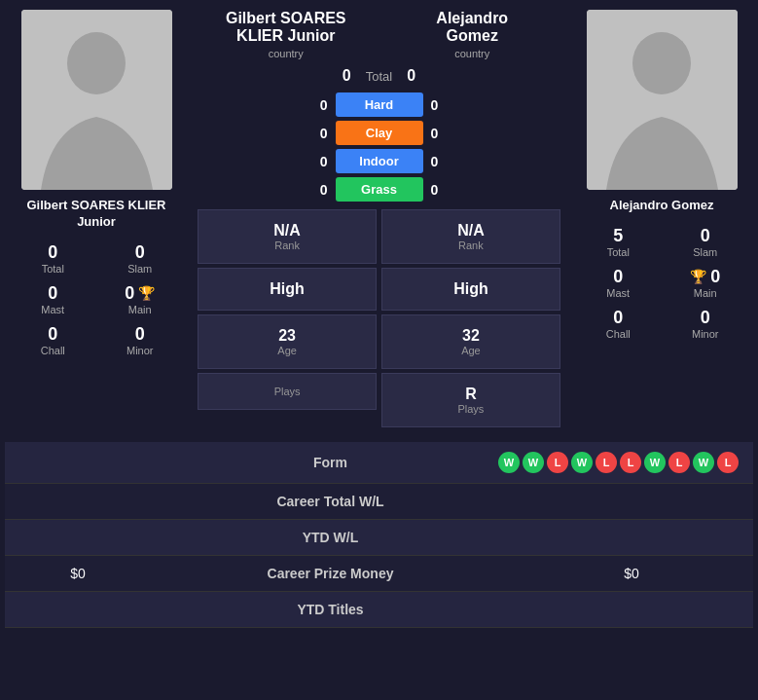  What do you see at coordinates (287, 237) in the screenshot?
I see `left-rank-box: N/A Rank` at bounding box center [287, 237].